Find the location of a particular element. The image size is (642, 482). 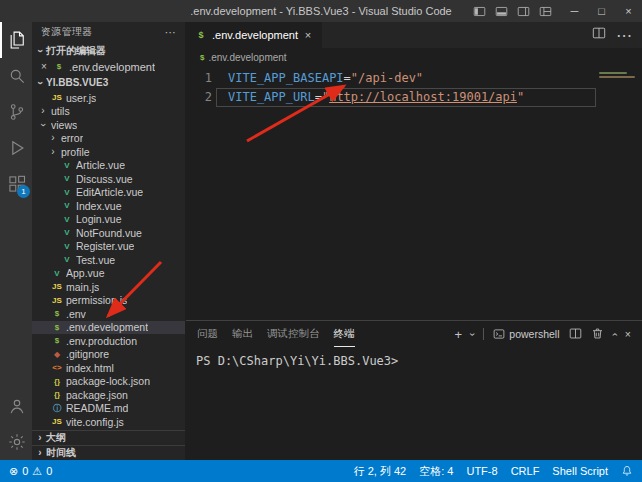

status-item: 行 2, 列 42 is located at coordinates (380, 472).